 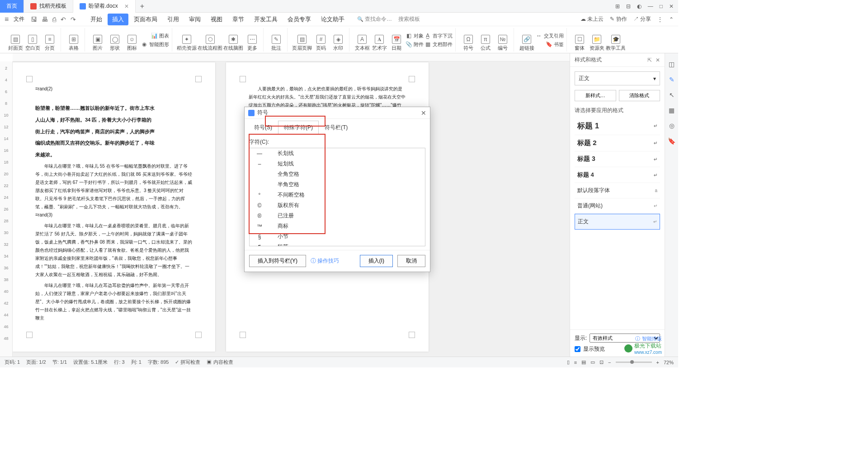 What do you see at coordinates (439, 36) in the screenshot?
I see `dropcap-button: A̲首字下沉` at bounding box center [439, 36].